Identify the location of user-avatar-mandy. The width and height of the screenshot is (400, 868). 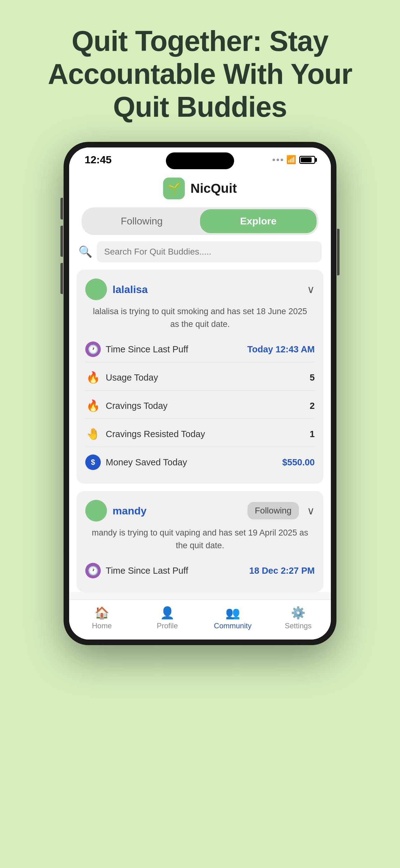
(96, 511).